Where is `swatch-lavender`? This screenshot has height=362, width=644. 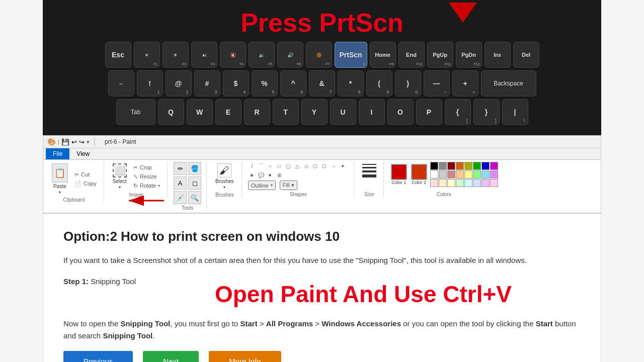
swatch-lavender is located at coordinates (494, 174).